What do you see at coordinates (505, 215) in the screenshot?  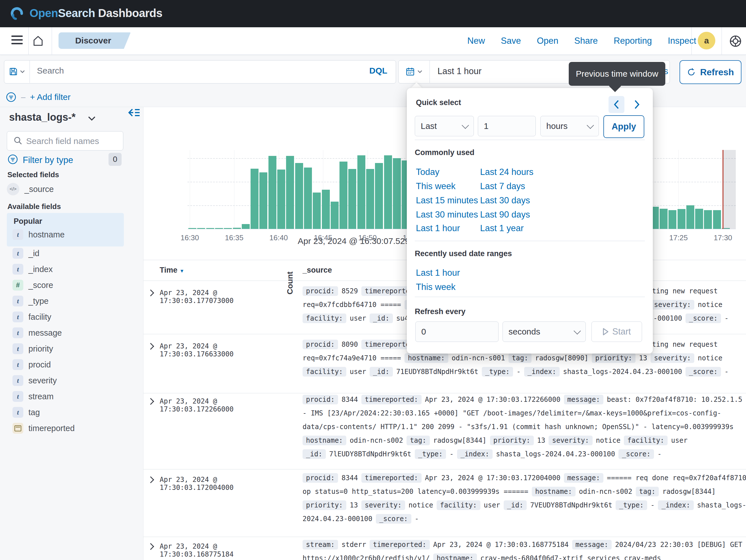 I see `commonly-used-link: Last 90 days` at bounding box center [505, 215].